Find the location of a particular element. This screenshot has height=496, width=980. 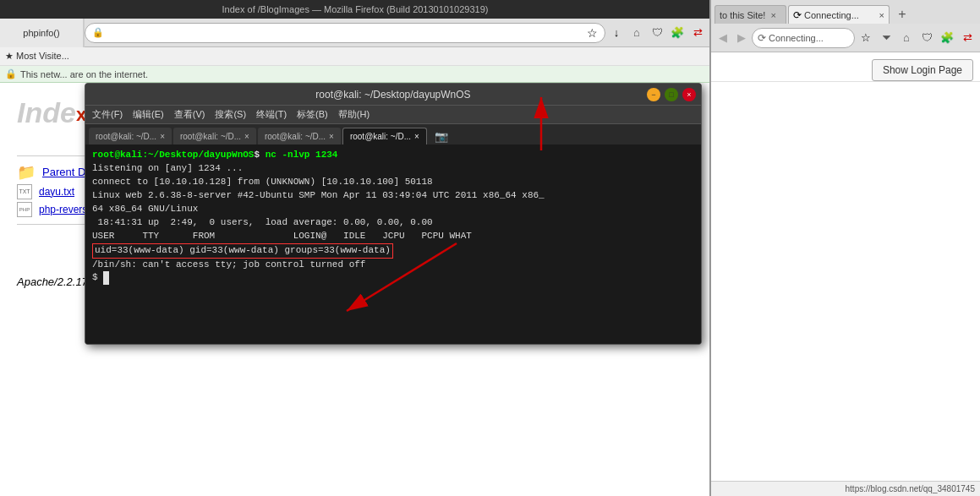

connecting-tab-close: × is located at coordinates (882, 15).